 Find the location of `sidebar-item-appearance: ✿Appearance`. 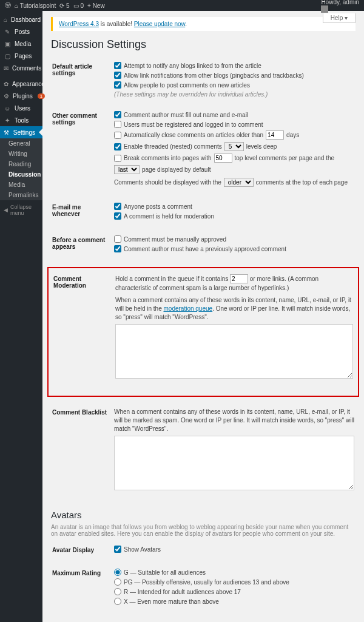

sidebar-item-appearance: ✿Appearance is located at coordinates (21, 84).